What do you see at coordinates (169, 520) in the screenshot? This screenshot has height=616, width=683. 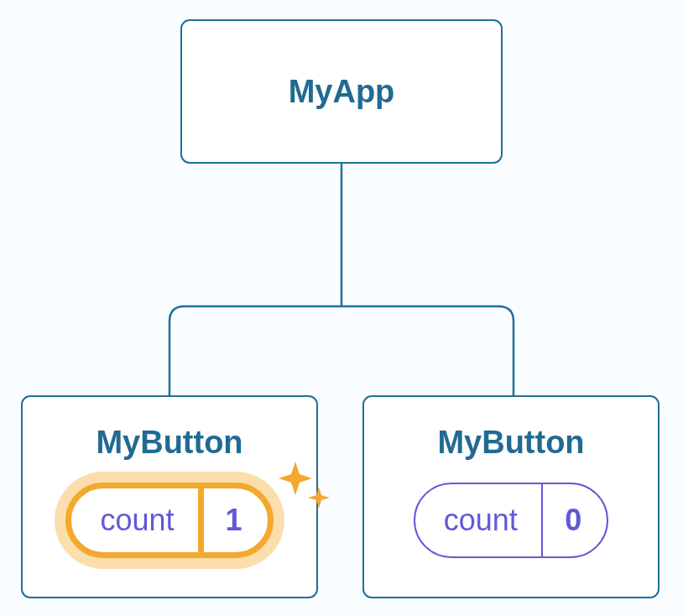 I see `pill-wrap: count 1` at bounding box center [169, 520].